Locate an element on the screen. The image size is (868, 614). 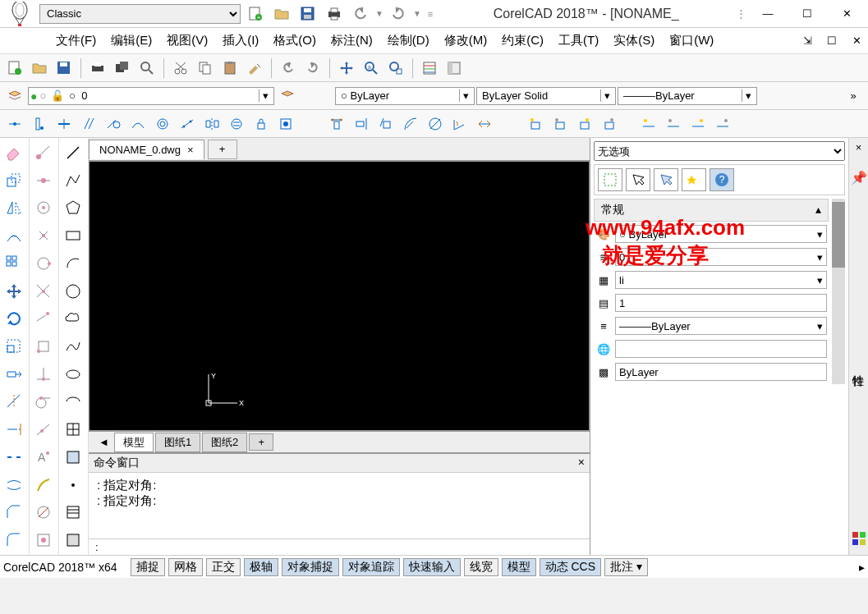
menu-modify: 修改(M) is located at coordinates (466, 41).